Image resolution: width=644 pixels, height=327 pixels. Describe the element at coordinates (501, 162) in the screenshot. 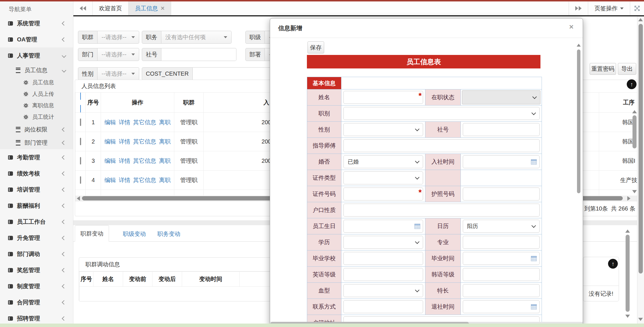

I see `join-time-input` at that location.